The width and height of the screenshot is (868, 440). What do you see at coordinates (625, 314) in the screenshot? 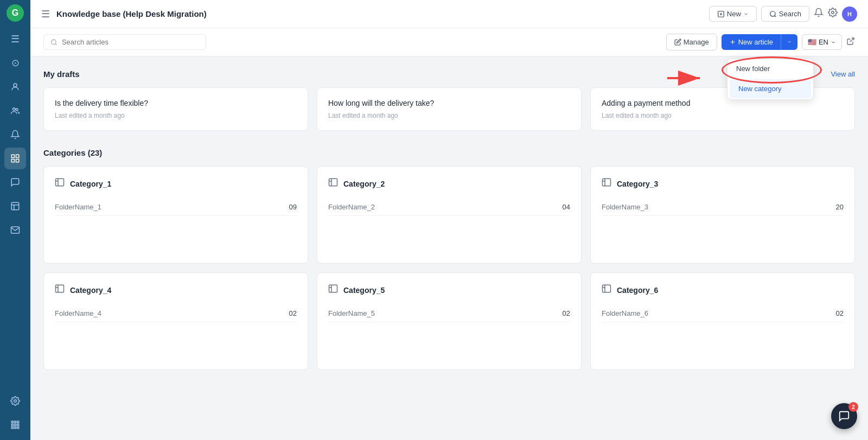
I see `folder-name: FolderName_6` at bounding box center [625, 314].